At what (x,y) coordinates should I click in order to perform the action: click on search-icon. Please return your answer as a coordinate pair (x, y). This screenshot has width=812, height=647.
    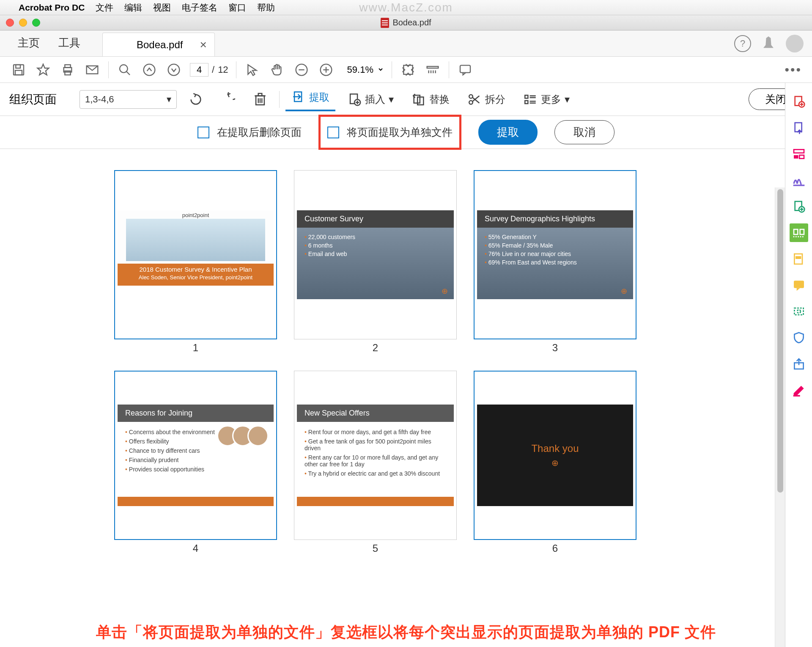
    Looking at the image, I should click on (125, 70).